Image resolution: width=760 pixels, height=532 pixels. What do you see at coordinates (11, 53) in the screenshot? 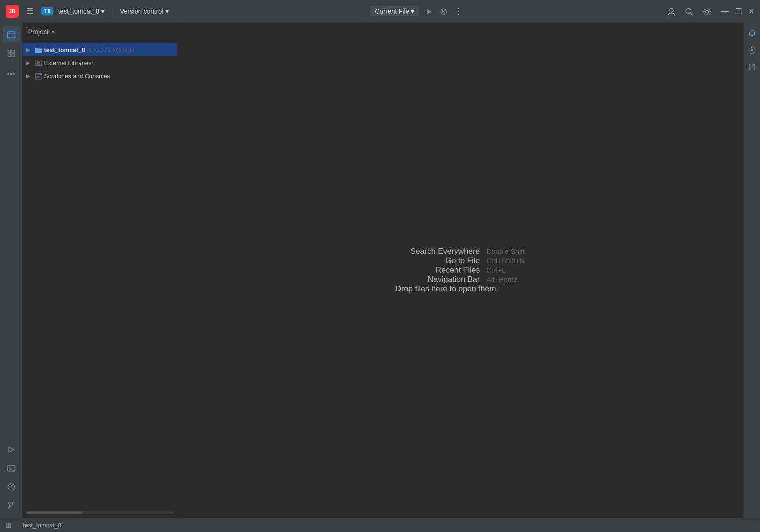
I see `plugins-icon` at bounding box center [11, 53].